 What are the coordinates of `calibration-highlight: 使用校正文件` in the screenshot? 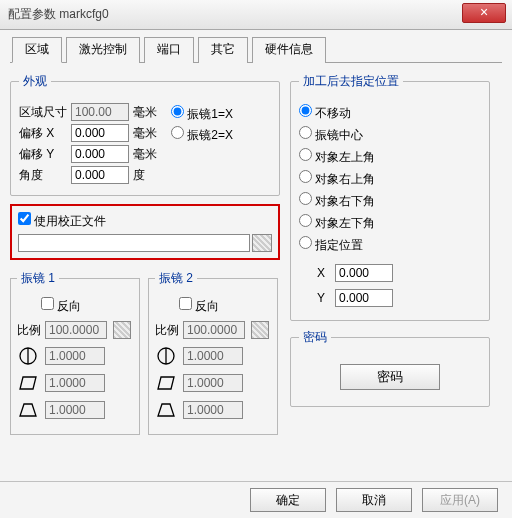 It's located at (145, 232).